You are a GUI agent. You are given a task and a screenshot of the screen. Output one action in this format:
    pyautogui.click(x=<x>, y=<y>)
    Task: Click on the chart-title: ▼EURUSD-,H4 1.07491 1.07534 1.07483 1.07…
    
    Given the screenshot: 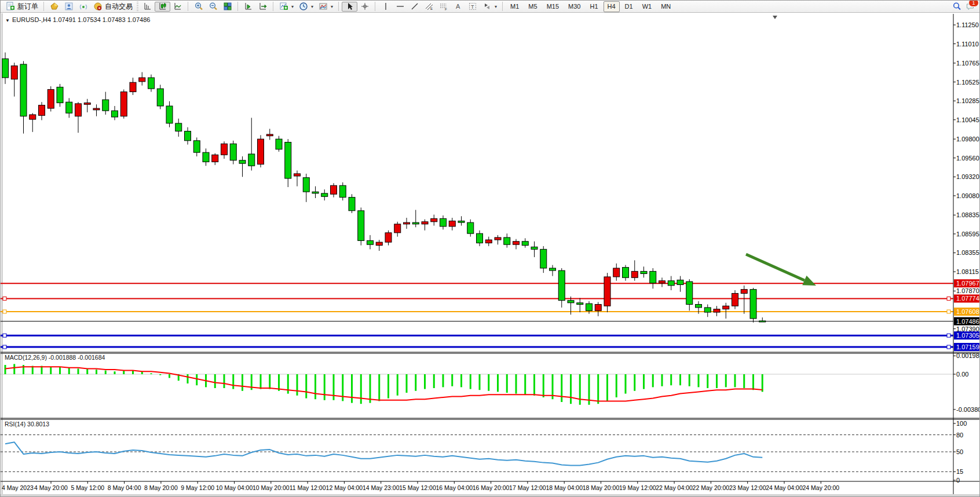 What is the action you would take?
    pyautogui.click(x=78, y=20)
    